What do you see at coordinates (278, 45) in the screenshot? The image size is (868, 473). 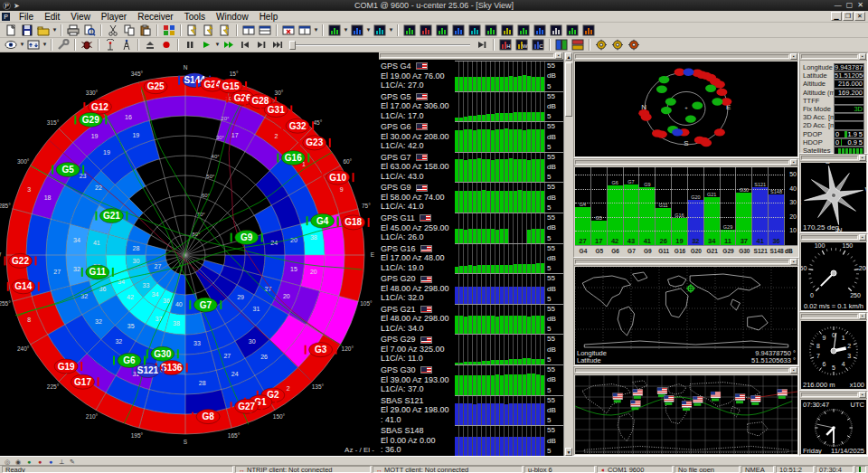 I see `skip-forward-icon` at bounding box center [278, 45].